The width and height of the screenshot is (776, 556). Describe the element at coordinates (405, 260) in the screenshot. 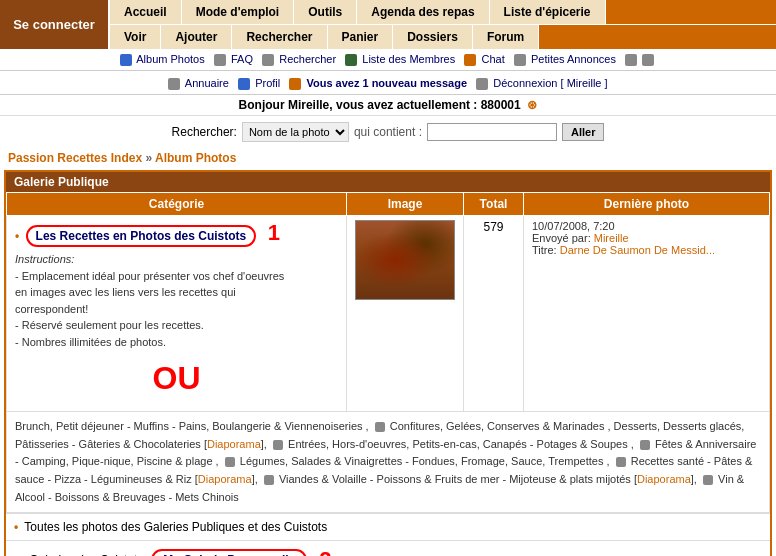

I see `food-image` at that location.